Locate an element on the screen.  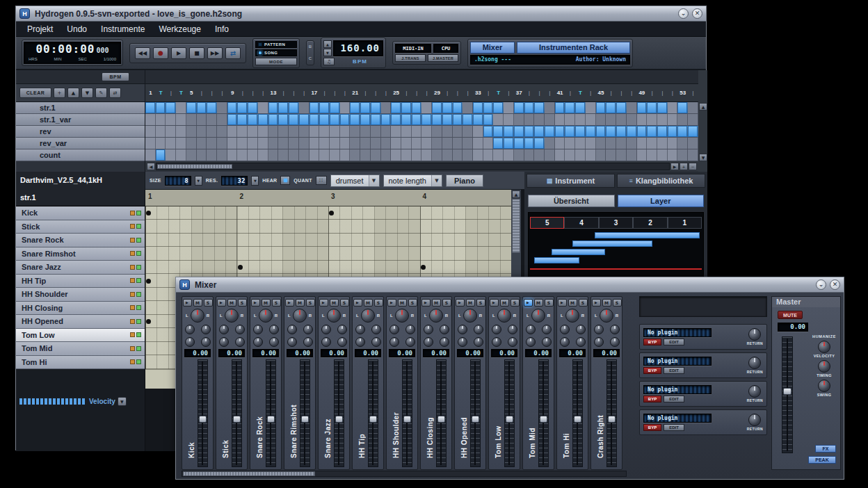
chevron-down-icon: ▼ is located at coordinates (374, 181).